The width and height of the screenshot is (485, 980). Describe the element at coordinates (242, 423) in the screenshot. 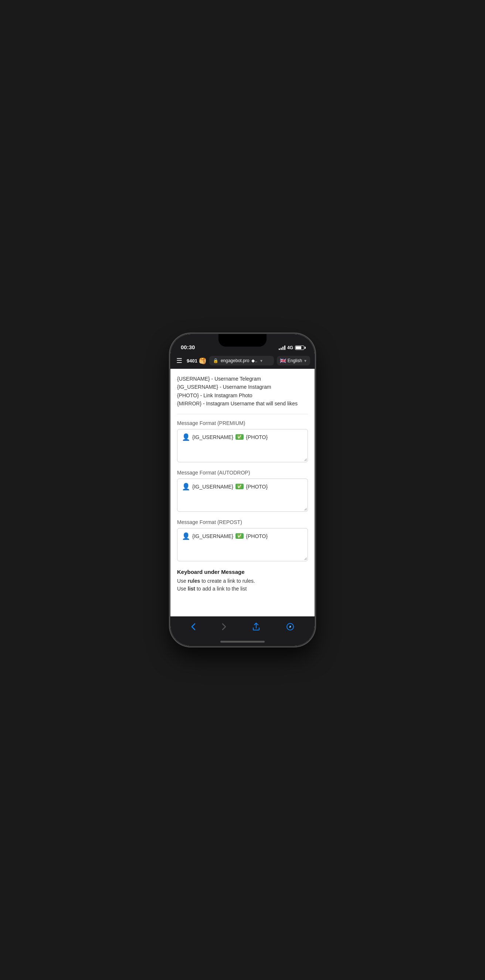

I see `premium-label: Message Format (PREMIUM)` at that location.